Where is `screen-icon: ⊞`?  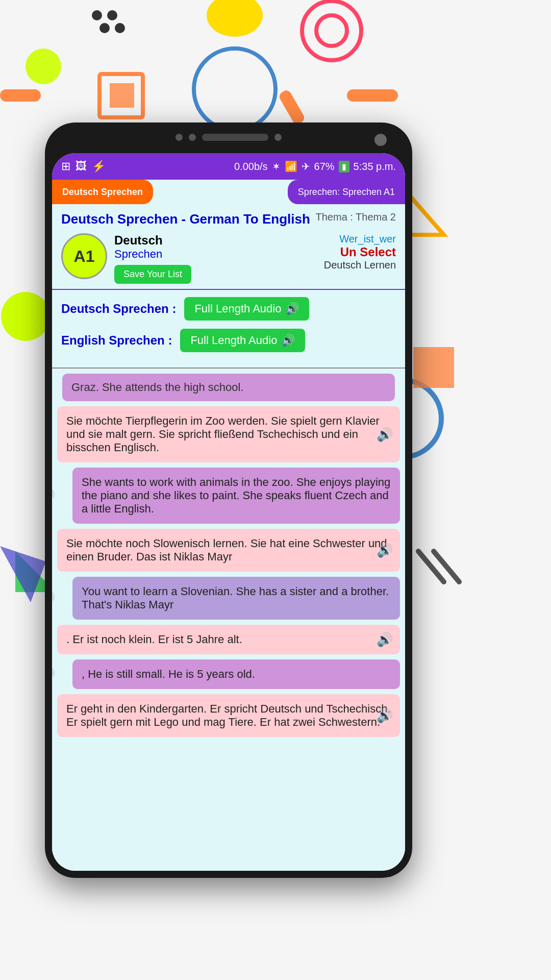
screen-icon: ⊞ is located at coordinates (66, 166).